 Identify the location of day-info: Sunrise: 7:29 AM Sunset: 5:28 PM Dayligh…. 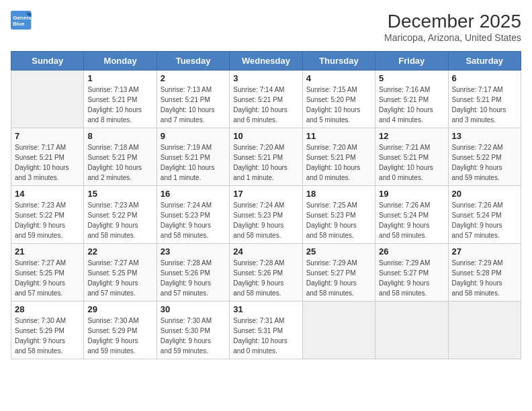
(485, 278).